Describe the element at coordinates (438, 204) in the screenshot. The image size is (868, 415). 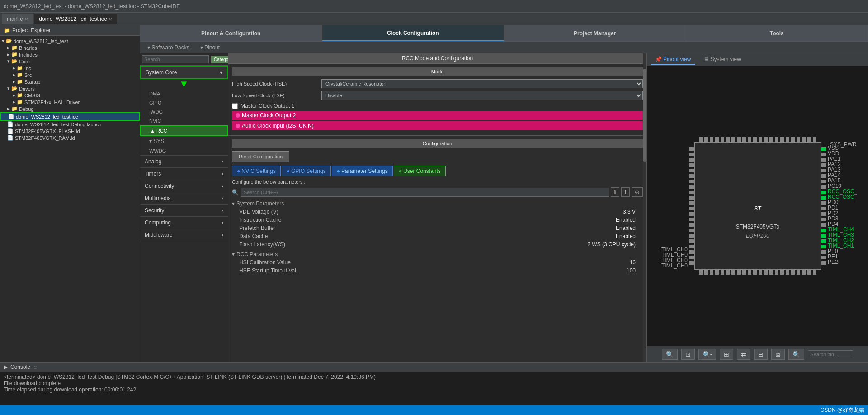
I see `system-params-title: ▾ System Parameters` at that location.